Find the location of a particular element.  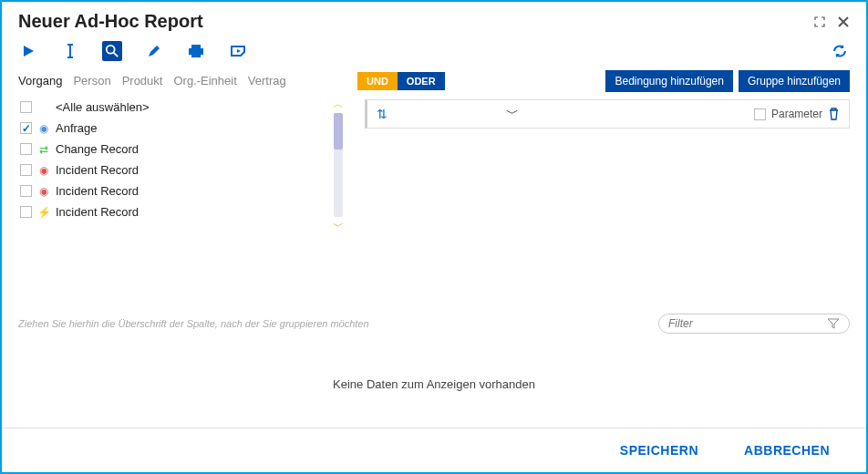

logic-und-button: UND is located at coordinates (377, 81).